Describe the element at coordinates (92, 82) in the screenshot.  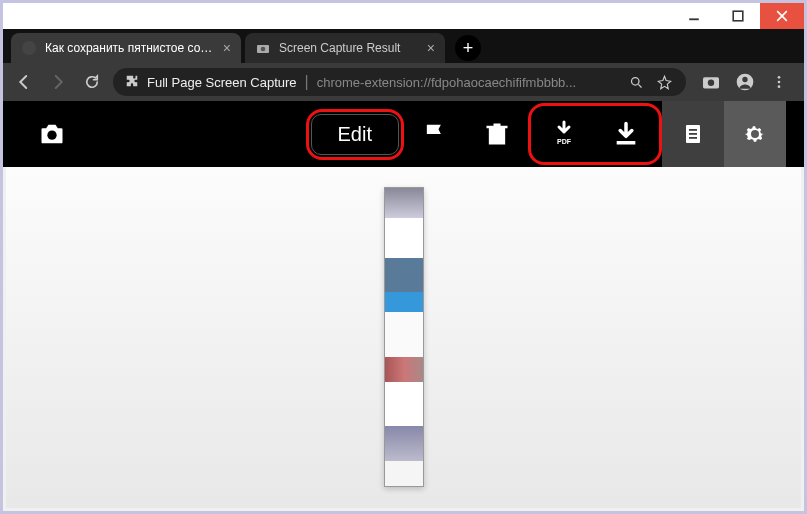
I see `reload-button` at that location.